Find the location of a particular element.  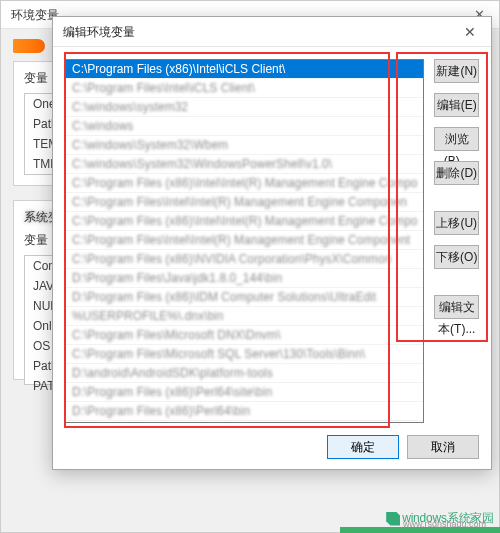

watermark-flag-icon is located at coordinates (393, 519).